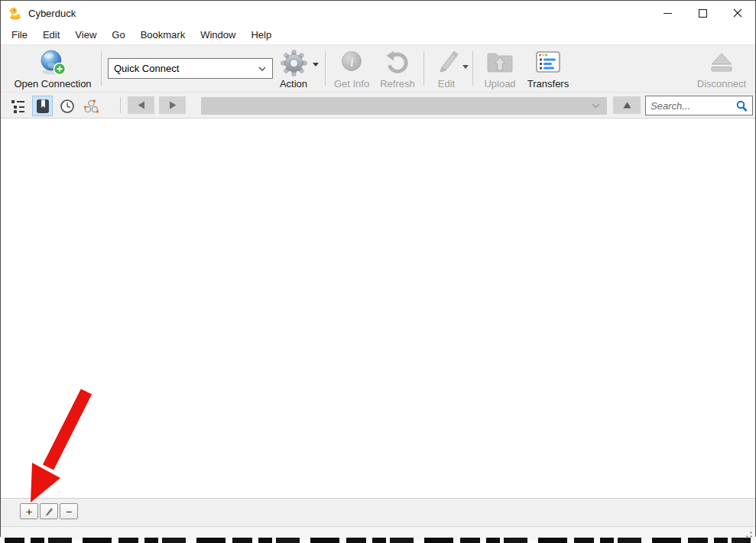  I want to click on refresh-button: Refresh, so click(397, 69).